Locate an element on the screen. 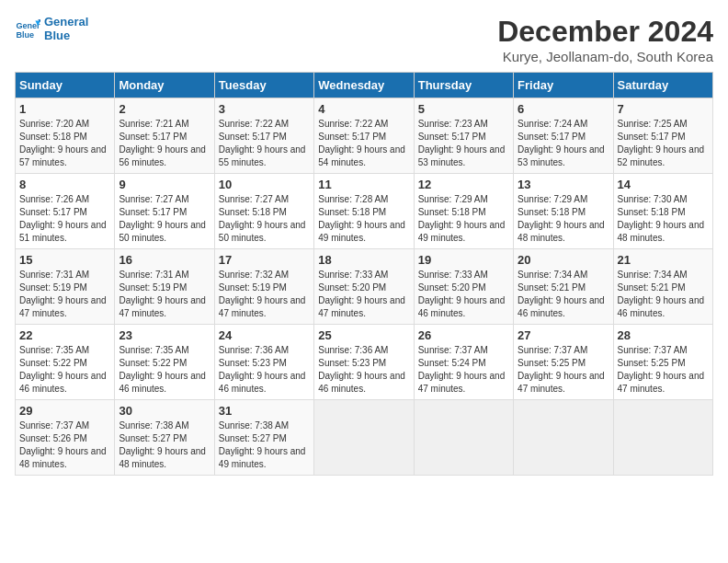  day-info: Sunrise: 7:38 AM Sunset: 5:27 PM Dayligh… is located at coordinates (265, 445).